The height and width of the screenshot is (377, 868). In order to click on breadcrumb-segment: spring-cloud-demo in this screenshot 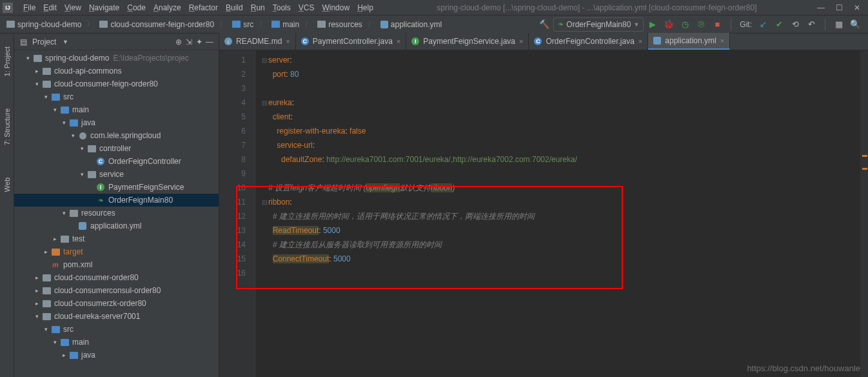, I will do `click(44, 25)`.